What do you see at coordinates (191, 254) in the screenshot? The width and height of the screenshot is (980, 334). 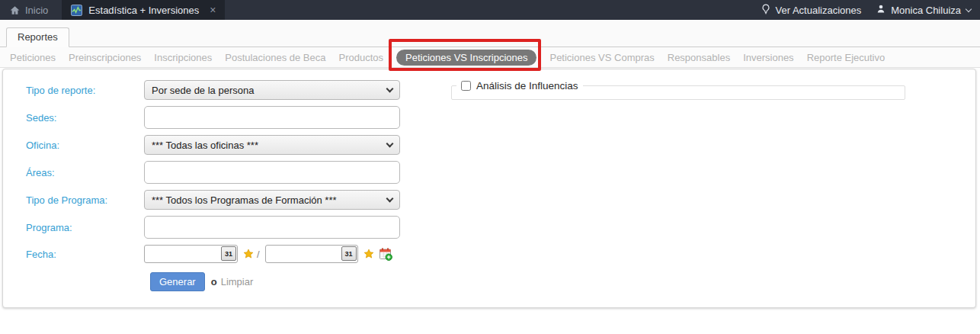 I see `fecha-from-field: 31` at bounding box center [191, 254].